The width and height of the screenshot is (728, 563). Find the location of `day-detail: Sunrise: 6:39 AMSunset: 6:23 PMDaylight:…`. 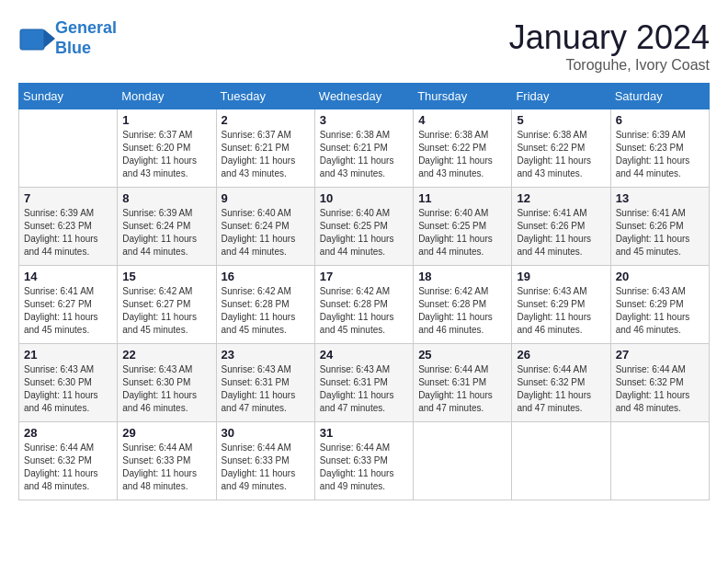

day-detail: Sunrise: 6:39 AMSunset: 6:23 PMDaylight:… is located at coordinates (68, 233).